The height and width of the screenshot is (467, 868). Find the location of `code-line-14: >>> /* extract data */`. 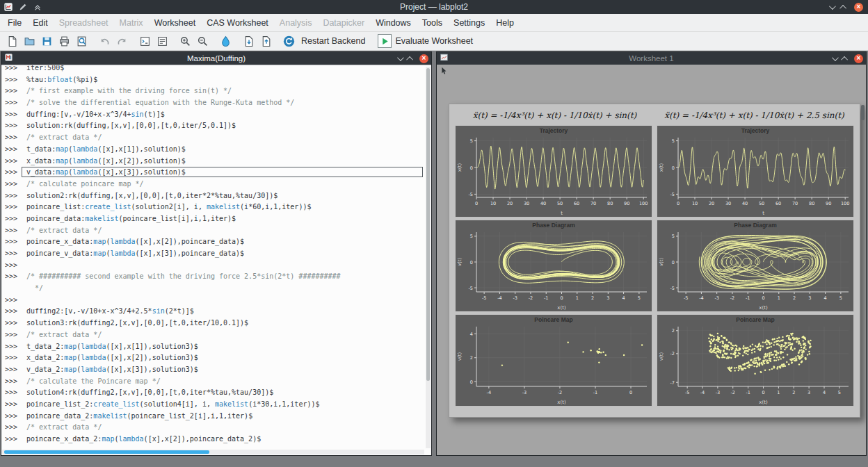

code-line-14: >>> /* extract data */ is located at coordinates (214, 231).